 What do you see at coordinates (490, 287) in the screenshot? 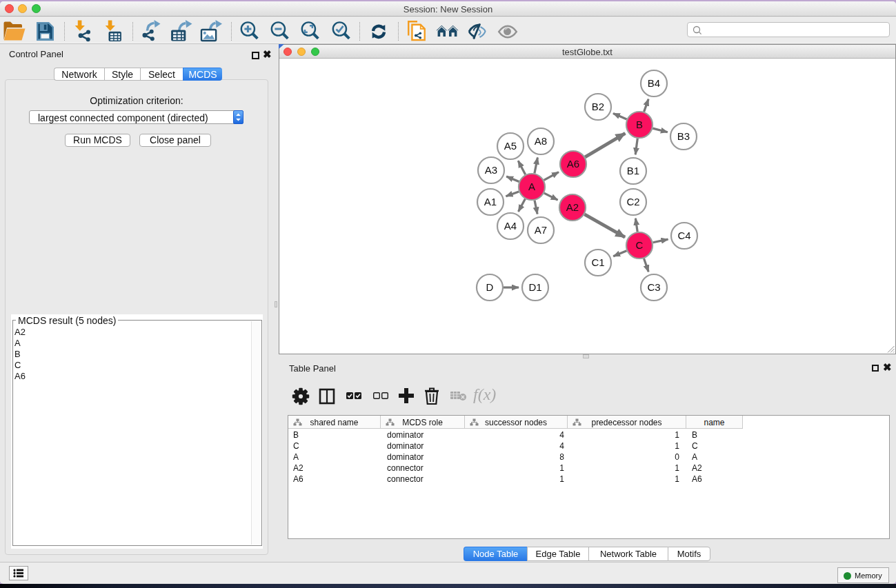
I see `svg-text: D` at bounding box center [490, 287].